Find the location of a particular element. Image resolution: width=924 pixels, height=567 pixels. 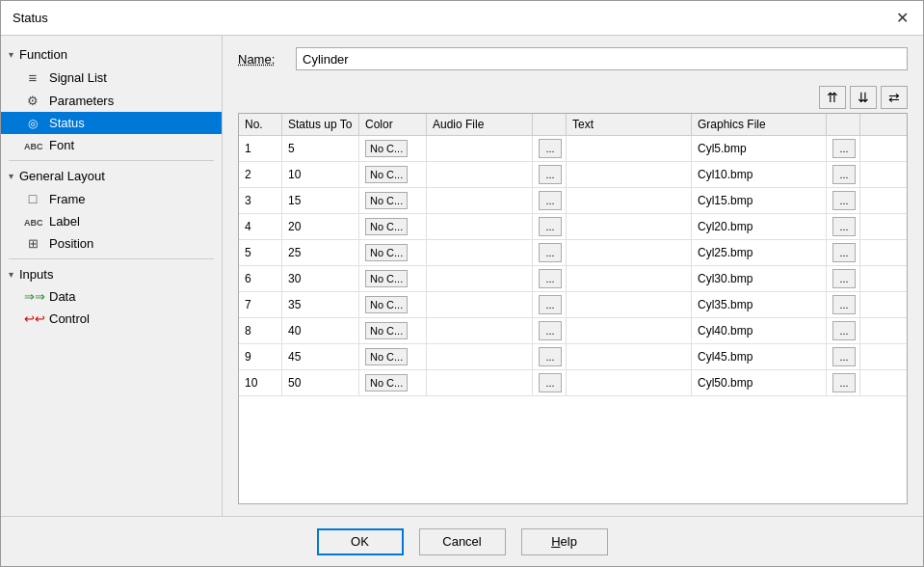

cell-status: 40 is located at coordinates (321, 331).